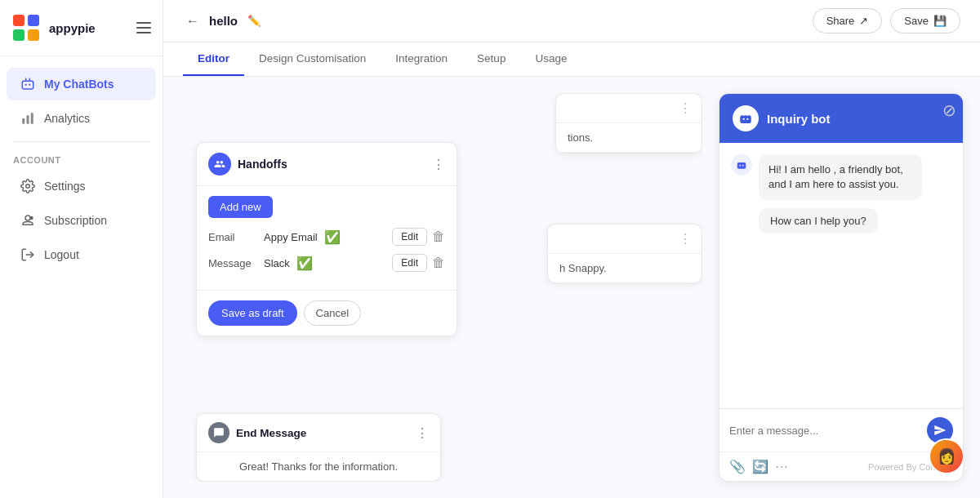  Describe the element at coordinates (949, 110) in the screenshot. I see `chat-disable-icon: ⊘` at that location.